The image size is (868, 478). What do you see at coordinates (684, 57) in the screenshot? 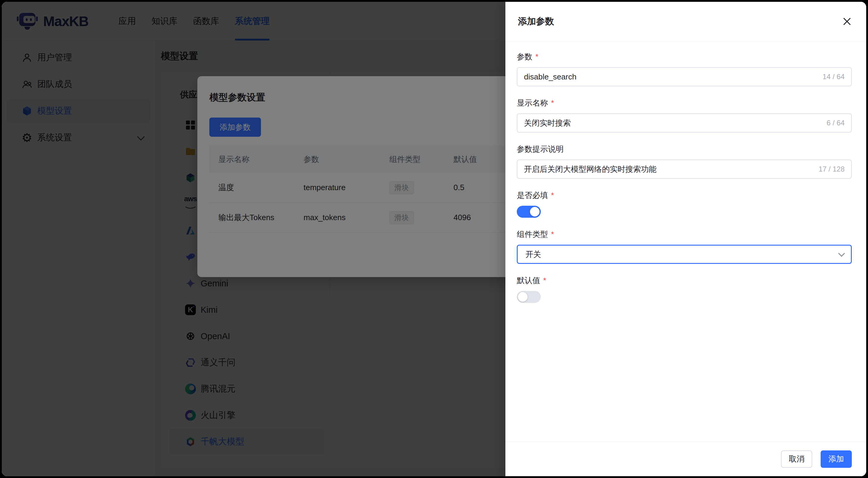
I see `param-field-label: 参数*` at bounding box center [684, 57].